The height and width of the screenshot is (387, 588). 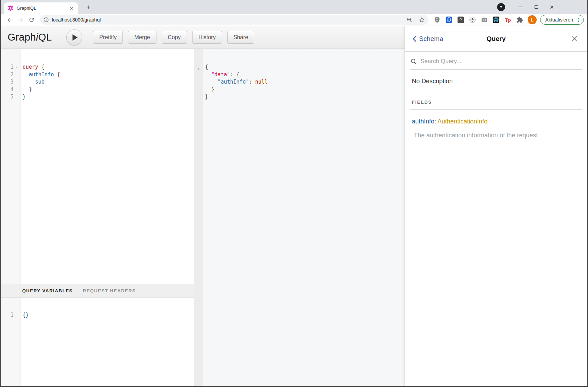 I want to click on variables-editor: 1 {}, so click(x=97, y=342).